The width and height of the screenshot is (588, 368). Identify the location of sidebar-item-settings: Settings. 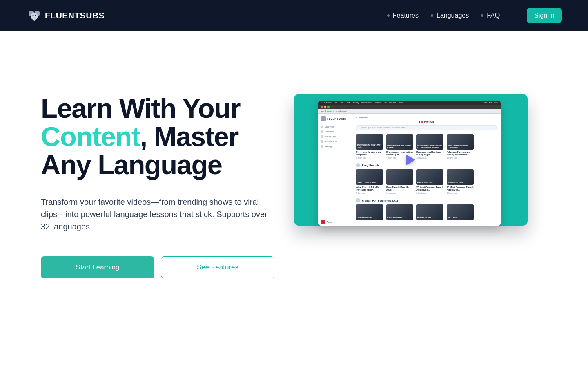
(335, 146).